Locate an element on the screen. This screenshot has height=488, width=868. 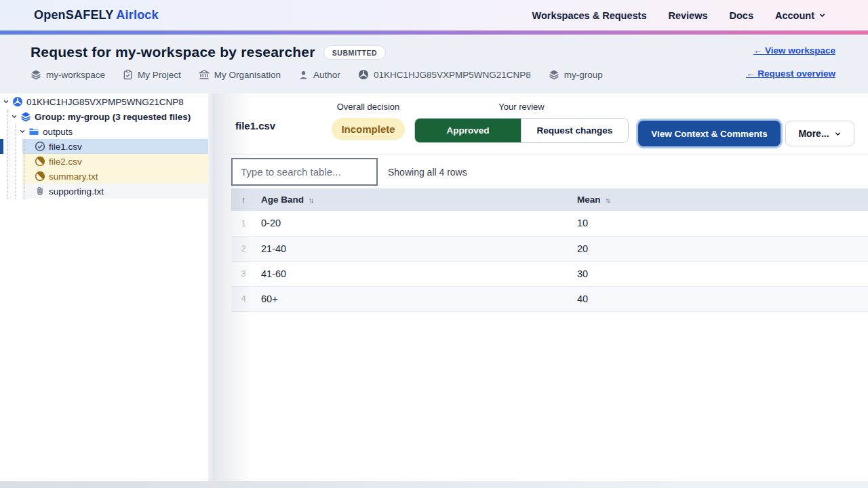
pane-divider is located at coordinates (214, 287).